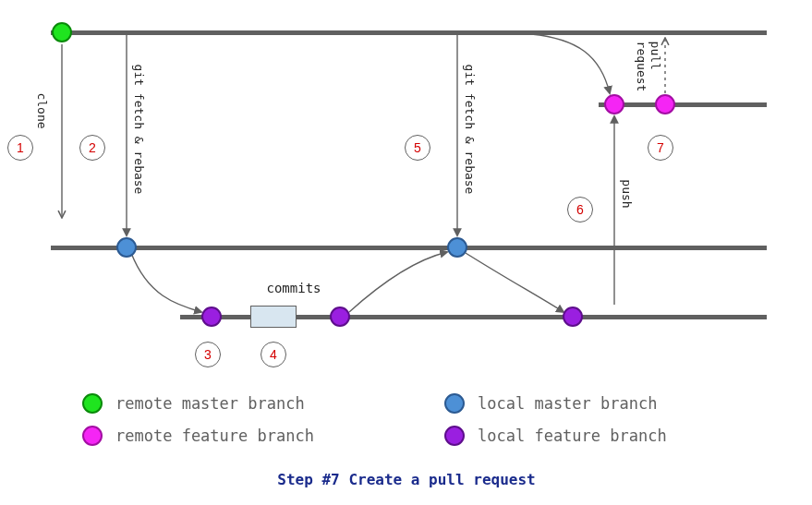 The height and width of the screenshot is (505, 812). Describe the element at coordinates (567, 403) in the screenshot. I see `legend-label-local-master: local master branch` at that location.